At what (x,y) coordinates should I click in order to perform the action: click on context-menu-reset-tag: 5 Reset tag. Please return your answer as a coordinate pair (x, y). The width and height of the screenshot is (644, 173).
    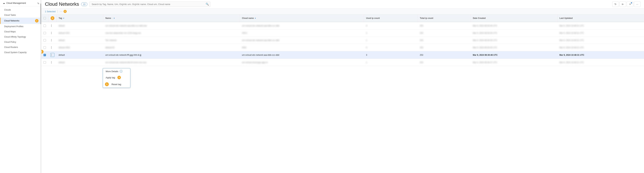
    Looking at the image, I should click on (116, 84).